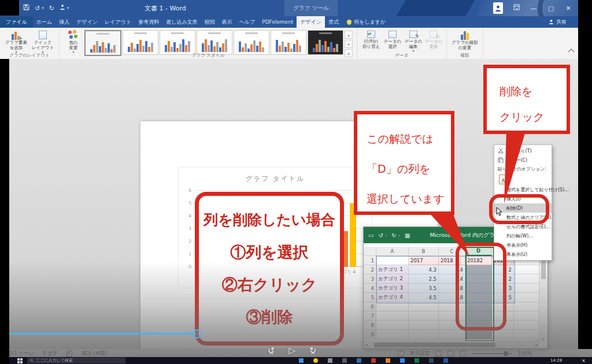 This screenshot has width=592, height=364. What do you see at coordinates (370, 298) in the screenshot?
I see `excel-row-header-5: 5` at bounding box center [370, 298].